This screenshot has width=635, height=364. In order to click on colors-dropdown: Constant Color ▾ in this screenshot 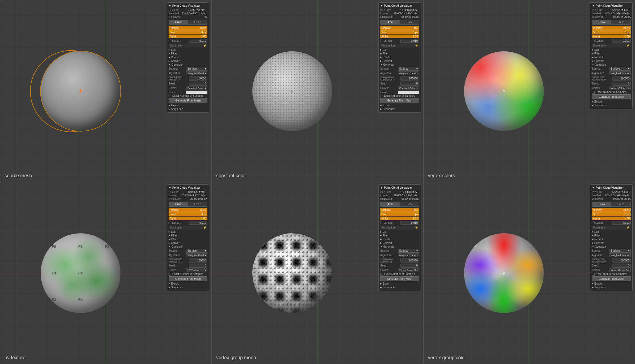, I will do `click(197, 88)`.